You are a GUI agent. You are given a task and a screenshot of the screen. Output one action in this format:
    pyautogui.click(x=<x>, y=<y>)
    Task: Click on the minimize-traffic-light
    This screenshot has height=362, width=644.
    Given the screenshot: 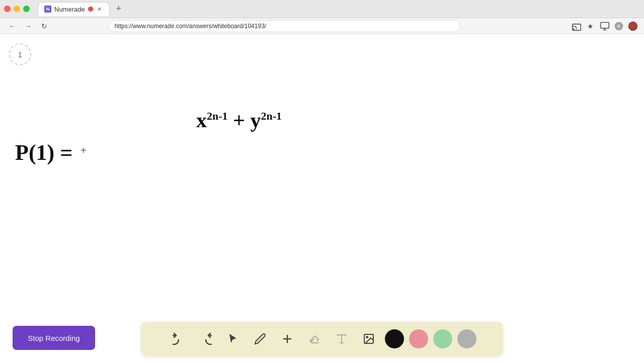 What is the action you would take?
    pyautogui.click(x=17, y=9)
    